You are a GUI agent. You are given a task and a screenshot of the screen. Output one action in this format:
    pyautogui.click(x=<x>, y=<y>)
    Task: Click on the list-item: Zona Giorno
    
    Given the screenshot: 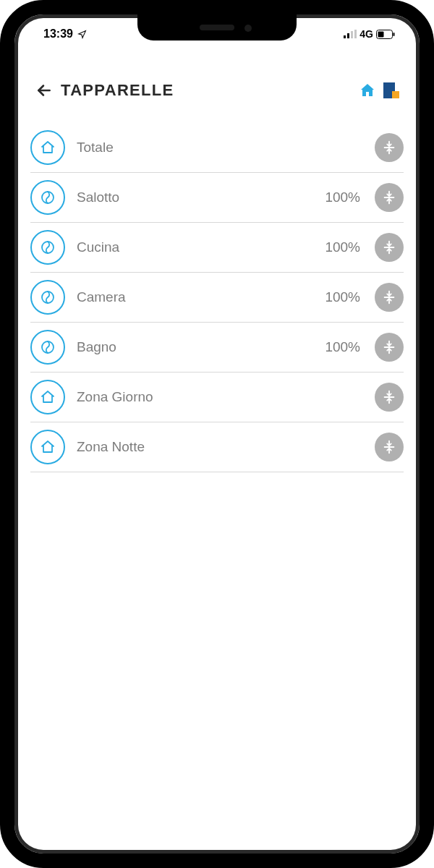 What is the action you would take?
    pyautogui.click(x=217, y=398)
    